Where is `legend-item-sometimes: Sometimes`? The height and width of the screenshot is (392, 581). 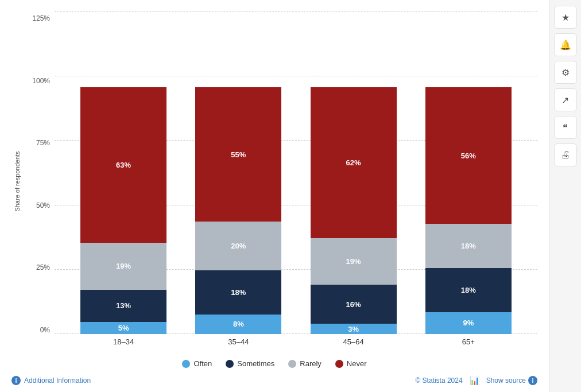
legend-item-sometimes: Sometimes is located at coordinates (250, 364).